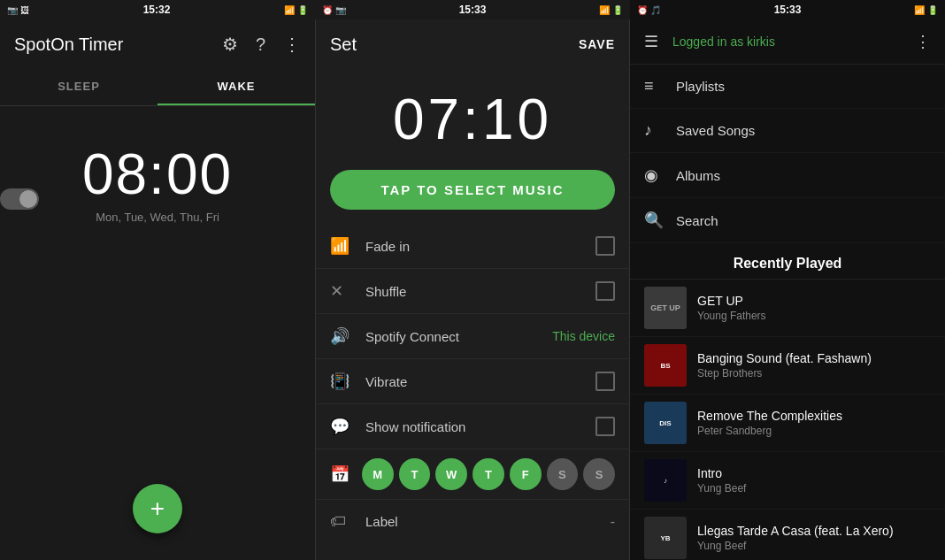 The width and height of the screenshot is (945, 560). Describe the element at coordinates (788, 534) in the screenshot. I see `track-item: YB Llegas Tarde A Casa (feat. La Xero) Y…` at that location.